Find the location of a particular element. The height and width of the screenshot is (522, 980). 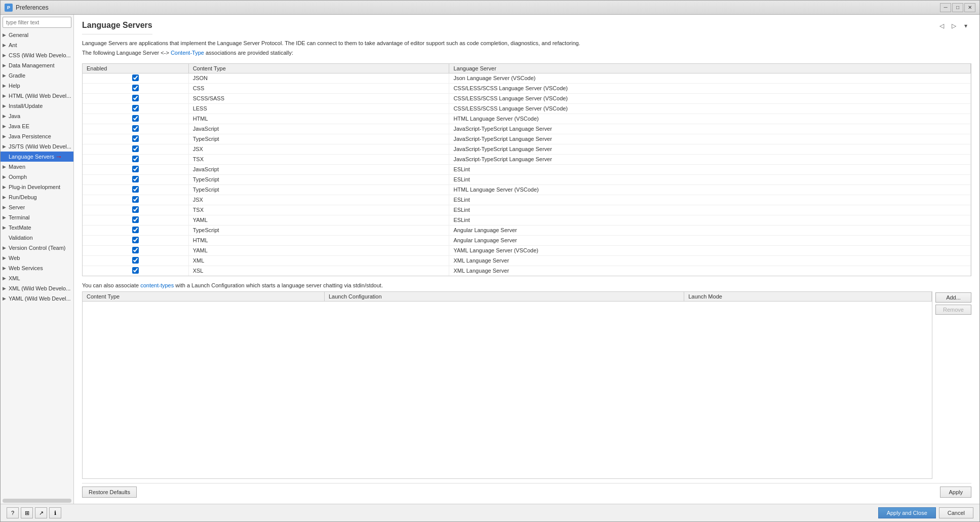

help-icon-button: ? is located at coordinates (13, 513).